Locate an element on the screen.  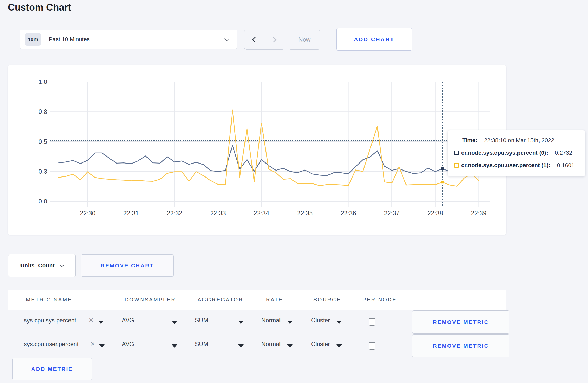
col-downsampler: DOWNSAMPLER is located at coordinates (150, 300).